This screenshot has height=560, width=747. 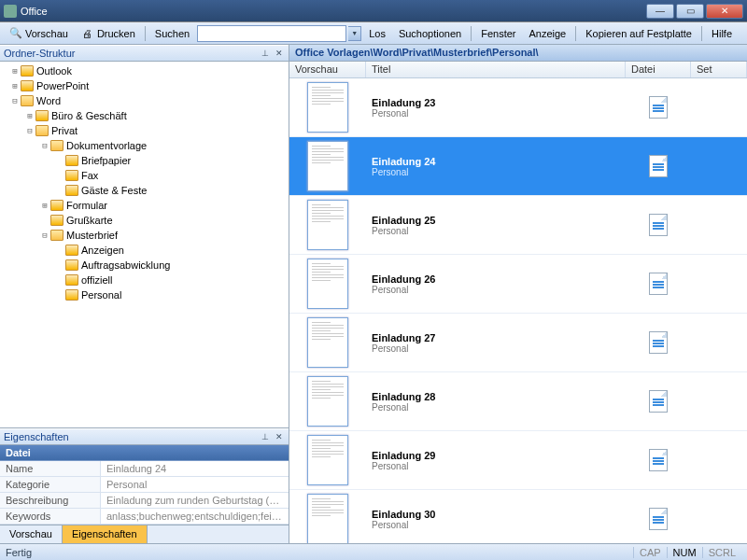 I want to click on tree-node: Fax, so click(x=144, y=175).